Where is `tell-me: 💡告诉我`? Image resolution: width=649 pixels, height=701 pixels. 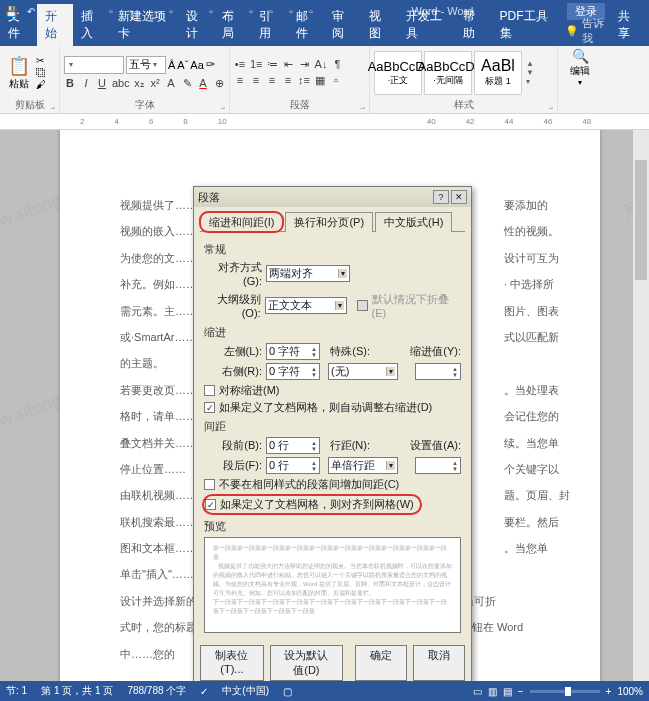
tell-me: 💡告诉我 is located at coordinates (586, 31).